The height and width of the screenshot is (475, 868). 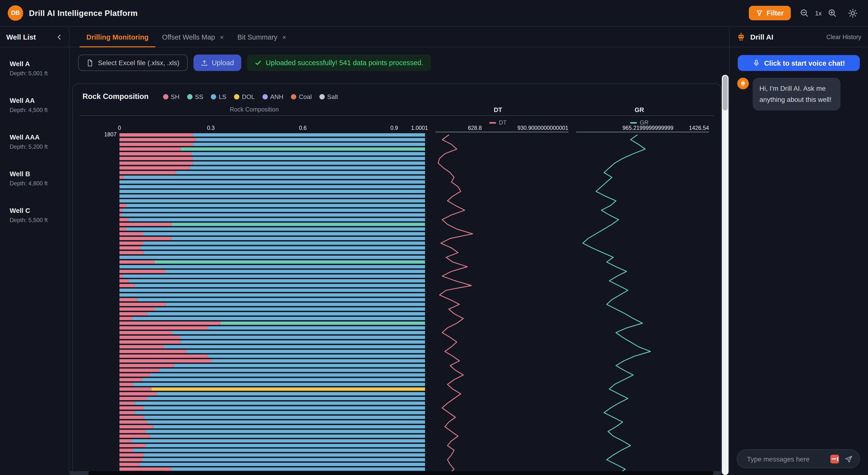 I want to click on rock-legend: SHSSLSDOLANHCoalSalt, so click(x=251, y=96).